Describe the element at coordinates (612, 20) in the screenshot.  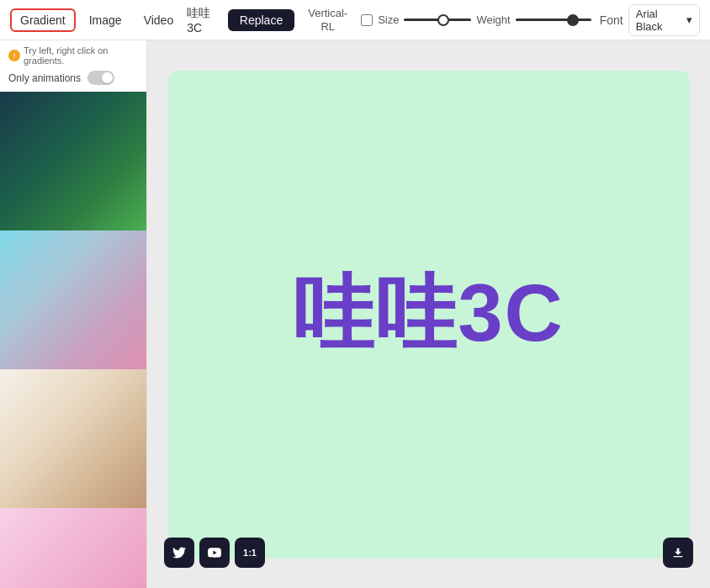
I see `font-label: Font` at that location.